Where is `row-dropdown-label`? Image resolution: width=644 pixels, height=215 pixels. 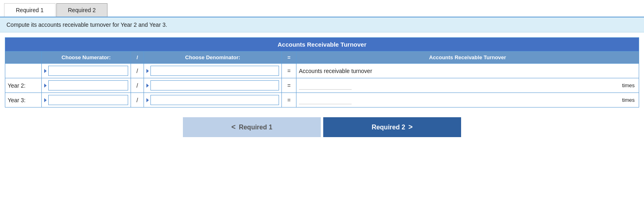
row-dropdown-label is located at coordinates (24, 71).